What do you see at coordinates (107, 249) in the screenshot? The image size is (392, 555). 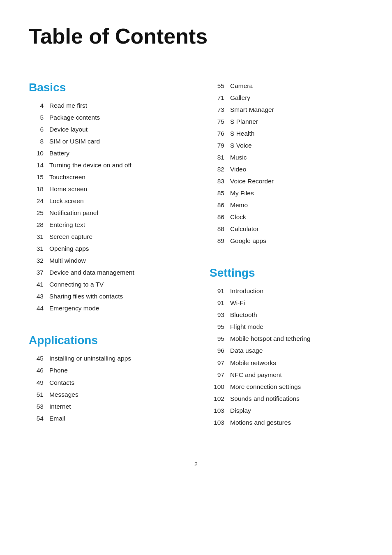 I see `toc-item: 31Opening apps` at bounding box center [107, 249].